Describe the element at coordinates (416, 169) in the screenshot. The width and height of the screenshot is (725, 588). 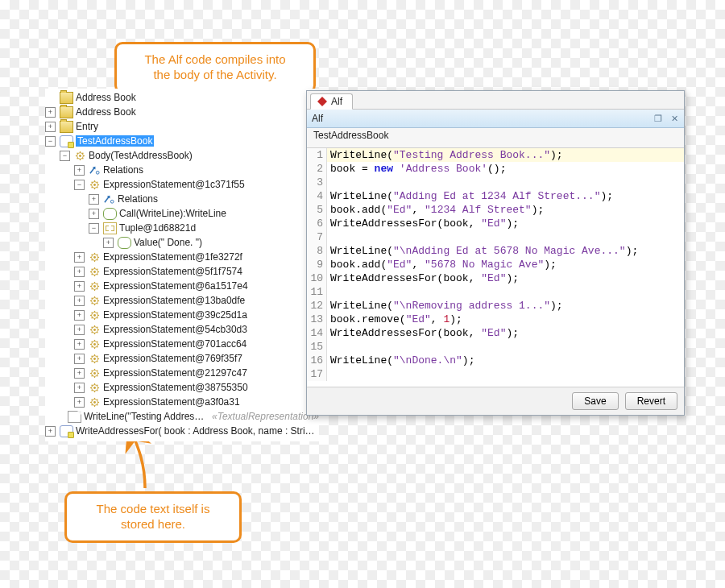
I see `code-text: book = new 'Address Book'();` at that location.